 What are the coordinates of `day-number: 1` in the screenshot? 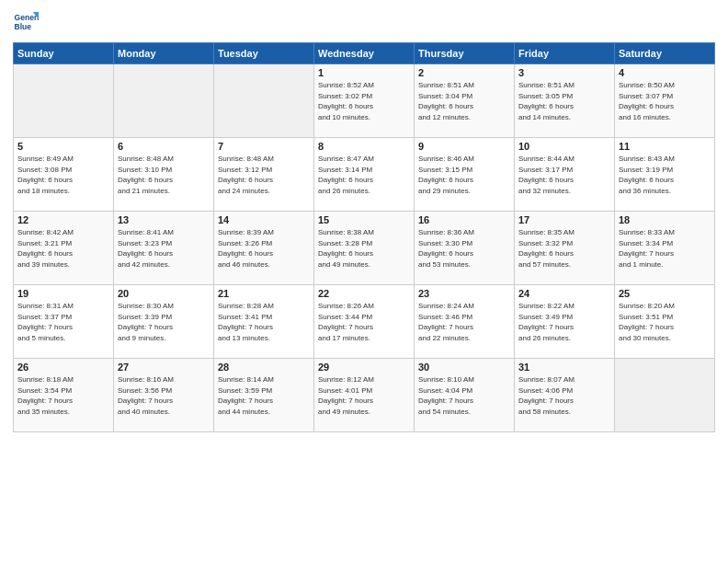 It's located at (364, 73).